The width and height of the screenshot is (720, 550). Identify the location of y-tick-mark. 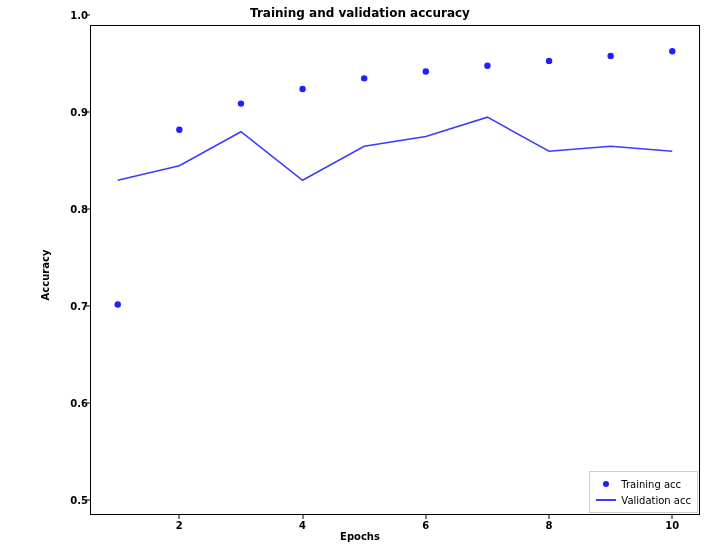
(88, 16).